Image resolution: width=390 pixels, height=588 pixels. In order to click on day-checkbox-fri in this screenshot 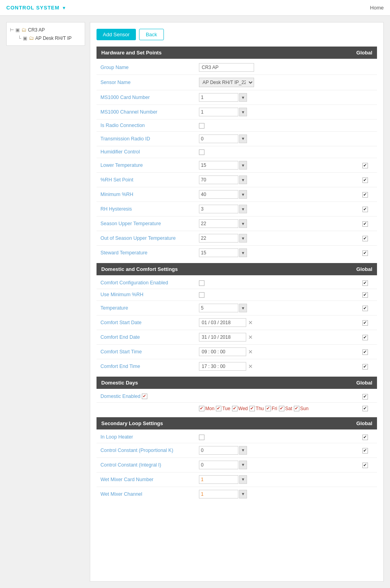, I will do `click(268, 409)`.